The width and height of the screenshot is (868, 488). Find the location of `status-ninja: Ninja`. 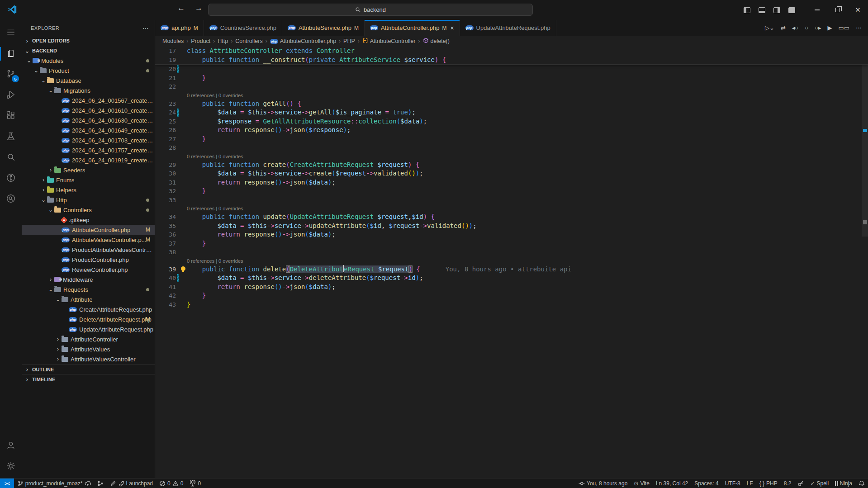

status-ninja: Ninja is located at coordinates (844, 483).